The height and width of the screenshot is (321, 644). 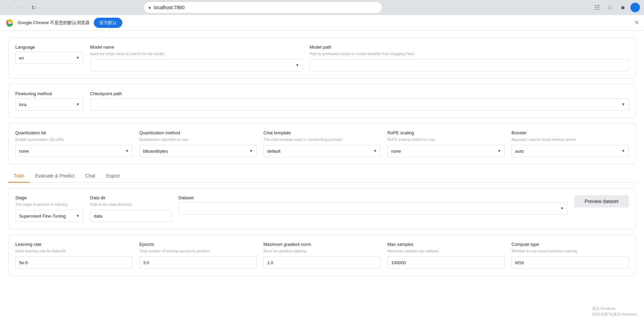 What do you see at coordinates (131, 216) in the screenshot?
I see `data-dir-input` at bounding box center [131, 216].